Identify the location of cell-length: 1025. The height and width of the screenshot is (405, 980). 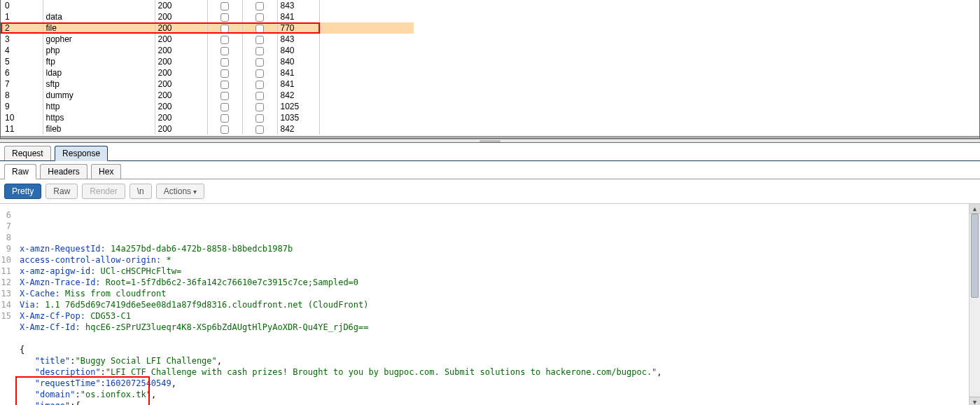
(298, 107).